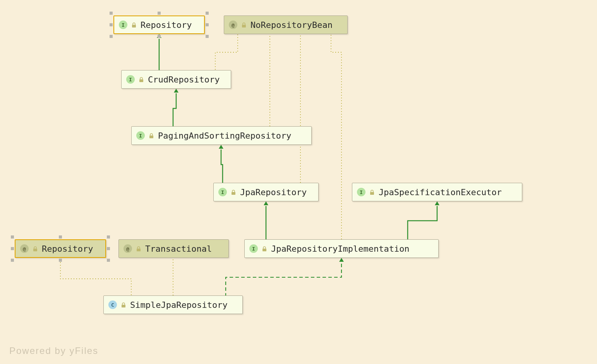 Image resolution: width=597 pixels, height=364 pixels. What do you see at coordinates (273, 192) in the screenshot?
I see `node-label: JpaRepository` at bounding box center [273, 192].